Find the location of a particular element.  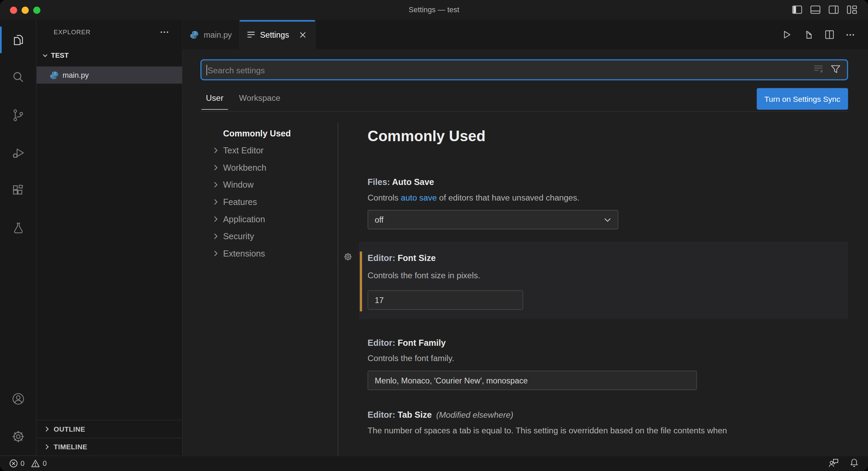

run-button is located at coordinates (787, 35).